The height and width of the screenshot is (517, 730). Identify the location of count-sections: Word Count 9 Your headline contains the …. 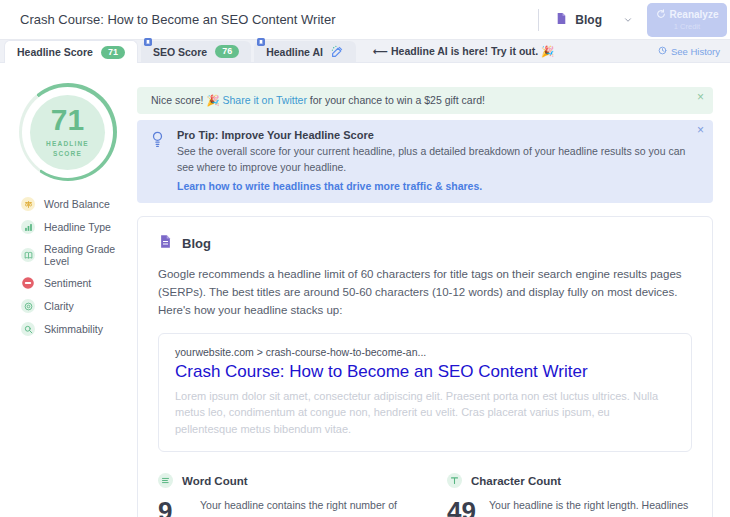
(425, 495).